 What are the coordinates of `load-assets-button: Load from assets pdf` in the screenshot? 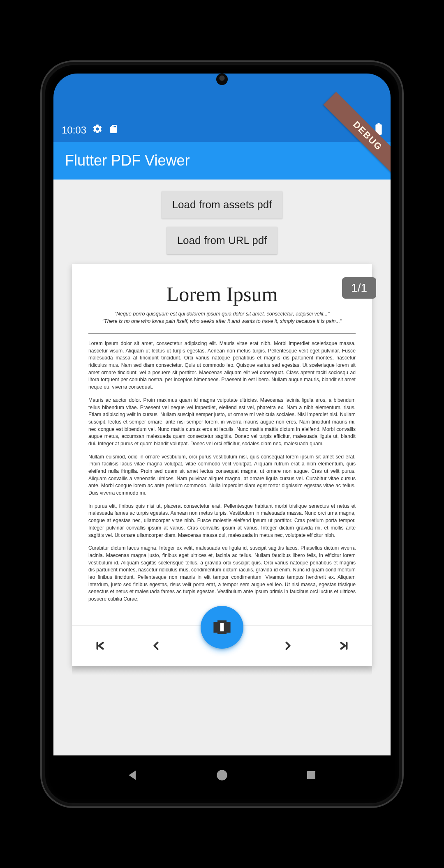 It's located at (222, 205).